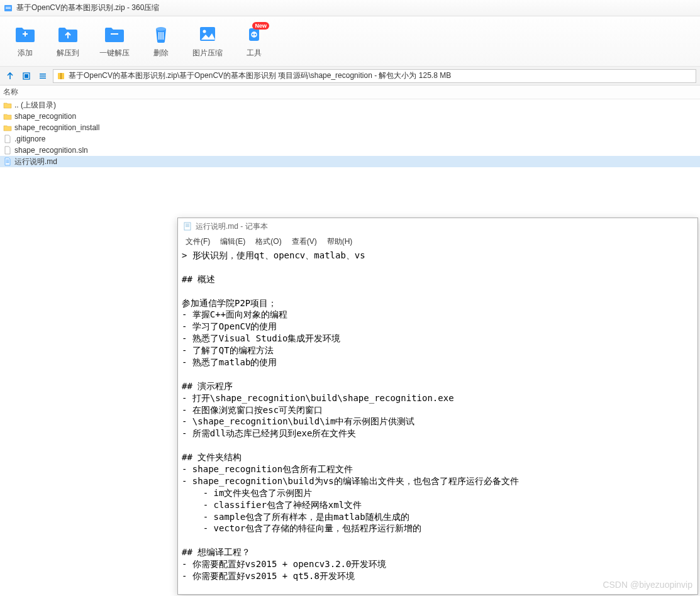 Image resolution: width=700 pixels, height=596 pixels. I want to click on path-bar: 基于OpenCV的基本图形识别.zip\基于OpenCV的基本图形识别 项目源码…, so click(350, 76).